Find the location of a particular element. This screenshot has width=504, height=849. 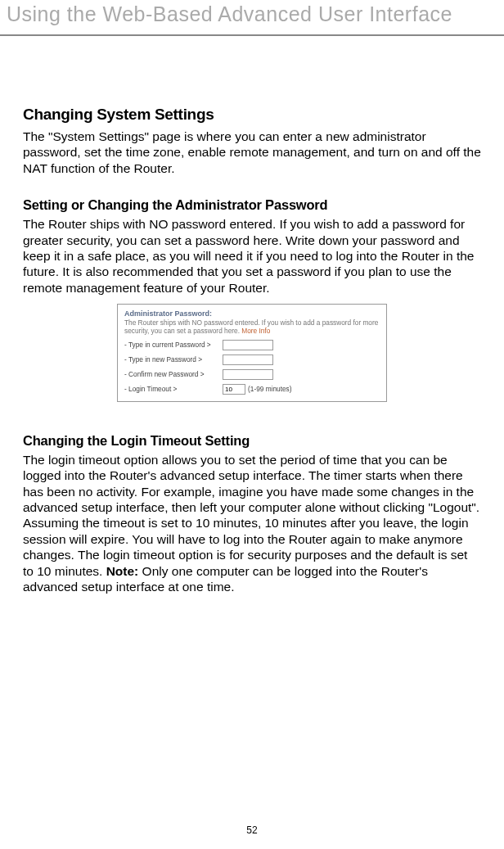

section-admin-password-title: Setting or Changing the Administrator Pa… is located at coordinates (252, 205).